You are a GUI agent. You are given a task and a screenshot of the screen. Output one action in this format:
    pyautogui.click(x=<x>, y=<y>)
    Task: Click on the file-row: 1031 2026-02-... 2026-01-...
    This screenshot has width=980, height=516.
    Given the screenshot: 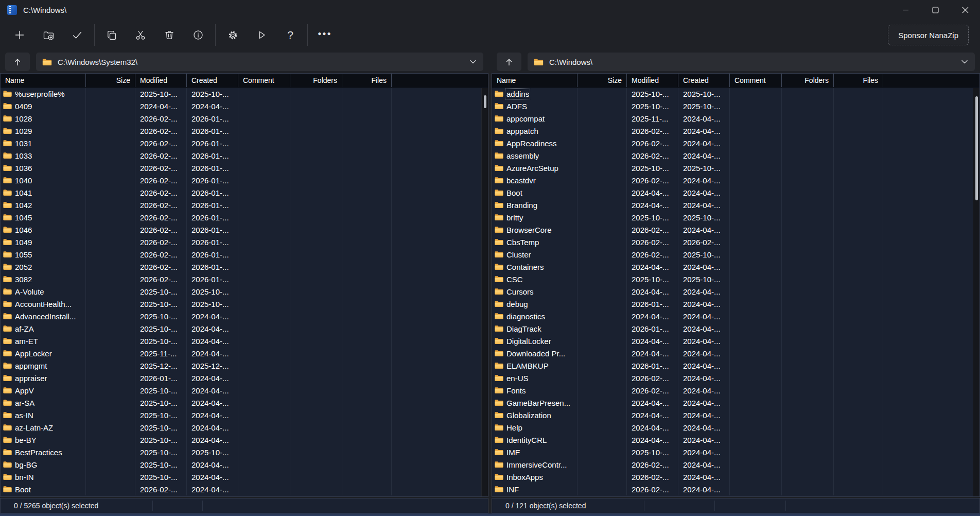 What is the action you would take?
    pyautogui.click(x=241, y=143)
    